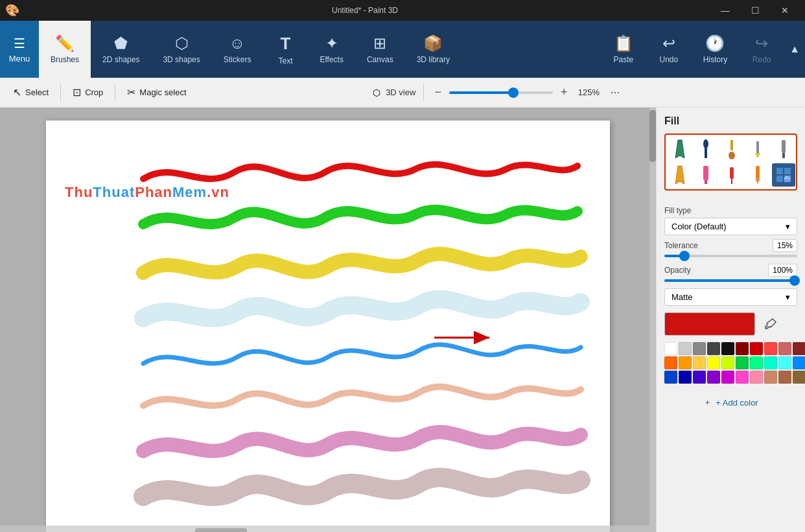 The height and width of the screenshot is (532, 805). I want to click on eyedropper-button, so click(771, 324).